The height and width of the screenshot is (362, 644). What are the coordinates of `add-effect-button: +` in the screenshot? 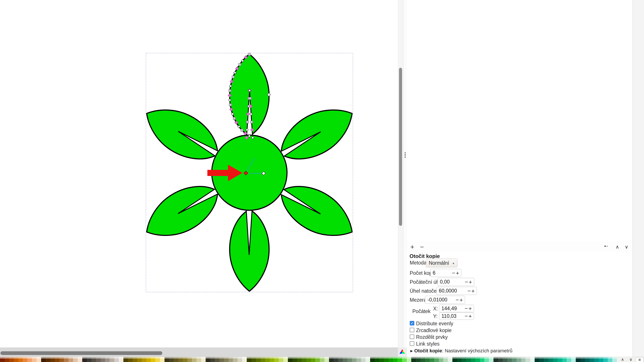 It's located at (412, 247).